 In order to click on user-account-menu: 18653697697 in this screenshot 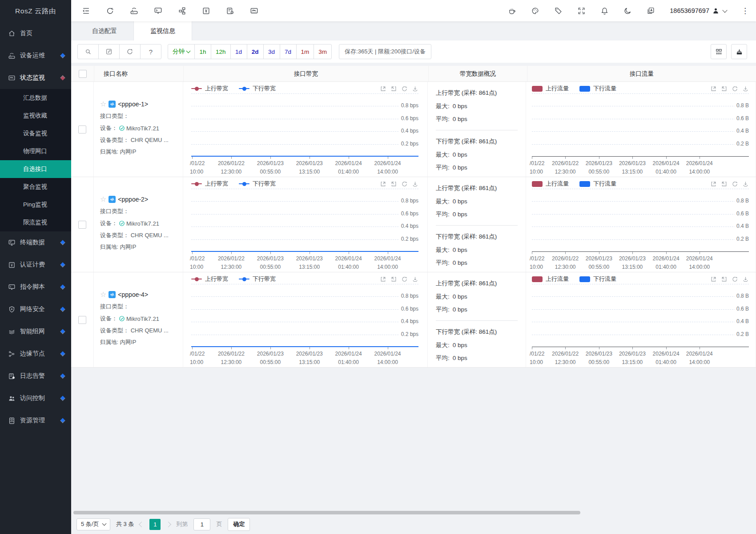, I will do `click(698, 11)`.